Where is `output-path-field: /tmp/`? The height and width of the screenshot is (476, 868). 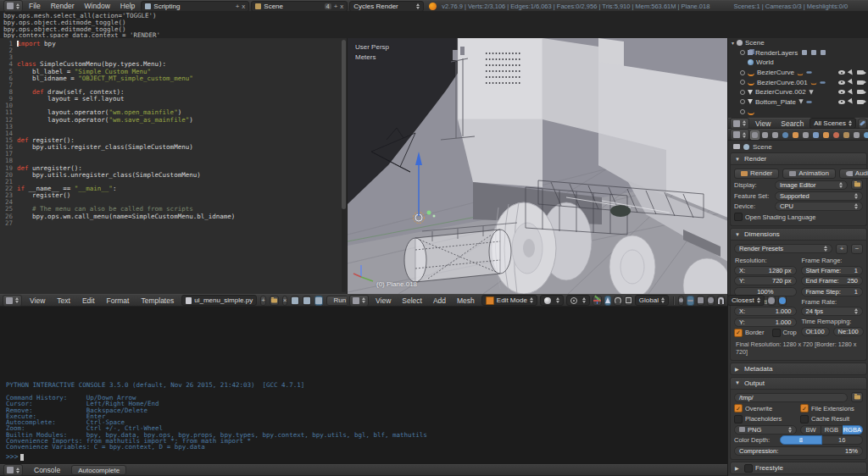
output-path-field: /tmp/ is located at coordinates (791, 398).